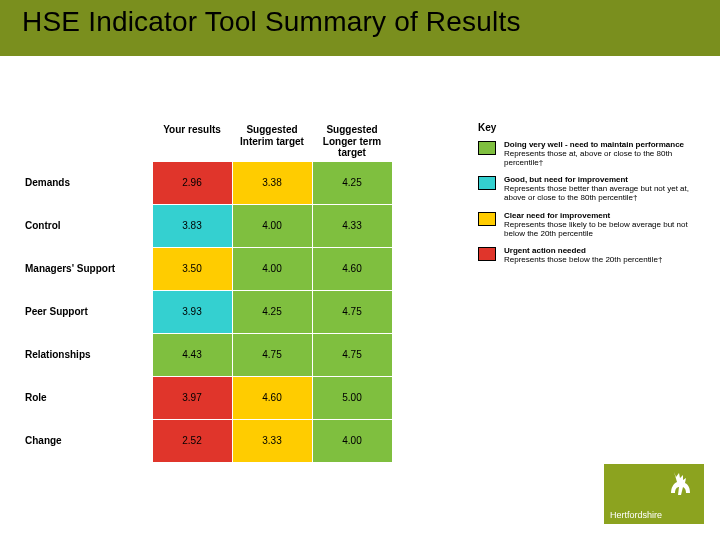  What do you see at coordinates (654, 494) in the screenshot?
I see `hertfordshire-logo: Hertfordshire` at bounding box center [654, 494].